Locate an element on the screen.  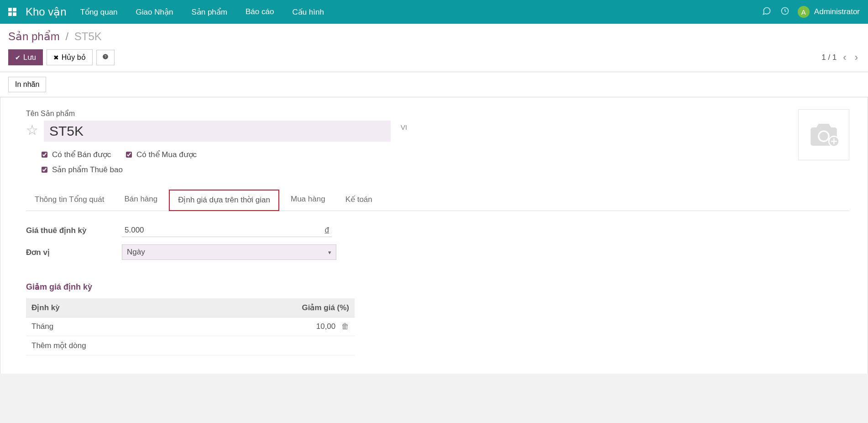
control-panel: Sản phẩm / ST5K ✔ Lưu ✖ Hủy bỏ ? 1 / 1 ‹… is located at coordinates (434, 48).